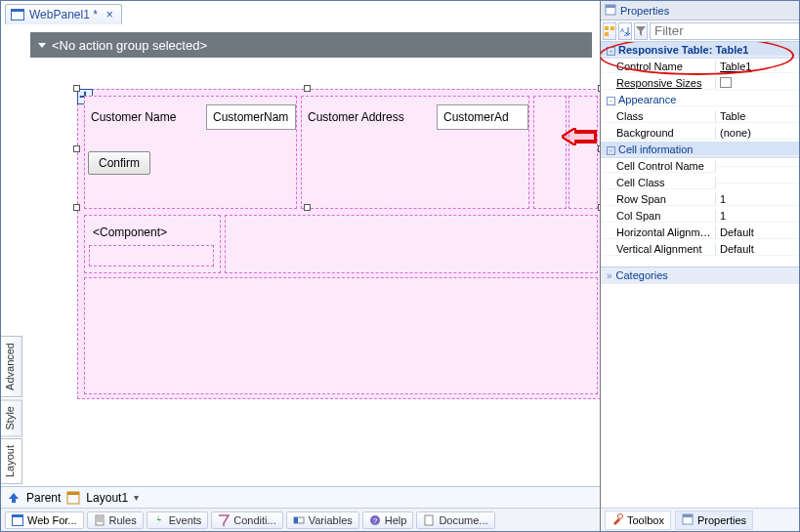  Describe the element at coordinates (658, 250) in the screenshot. I see `prop-key: Vertical Alignment` at that location.